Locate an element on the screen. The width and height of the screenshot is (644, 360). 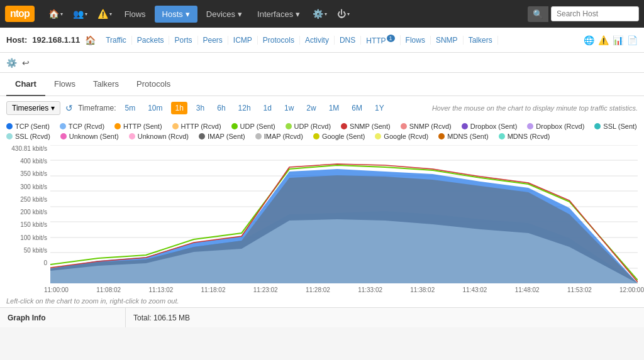
y-axis-label: 250 kbit/s is located at coordinates (34, 200).